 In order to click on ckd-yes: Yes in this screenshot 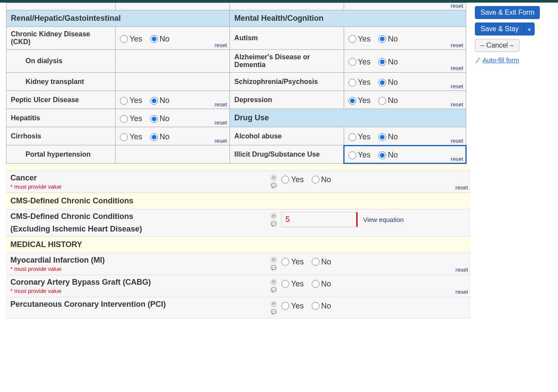, I will do `click(131, 39)`.